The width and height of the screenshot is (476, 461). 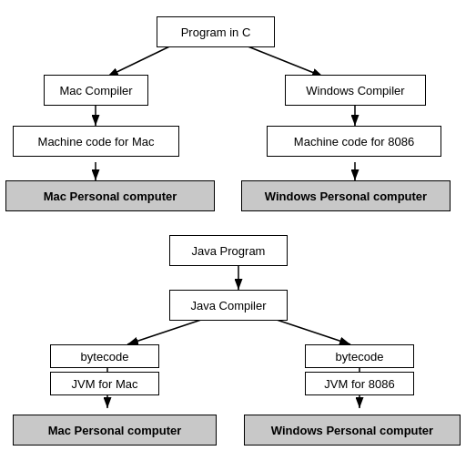 I want to click on java-compiler: Java Compiler, so click(x=228, y=305).